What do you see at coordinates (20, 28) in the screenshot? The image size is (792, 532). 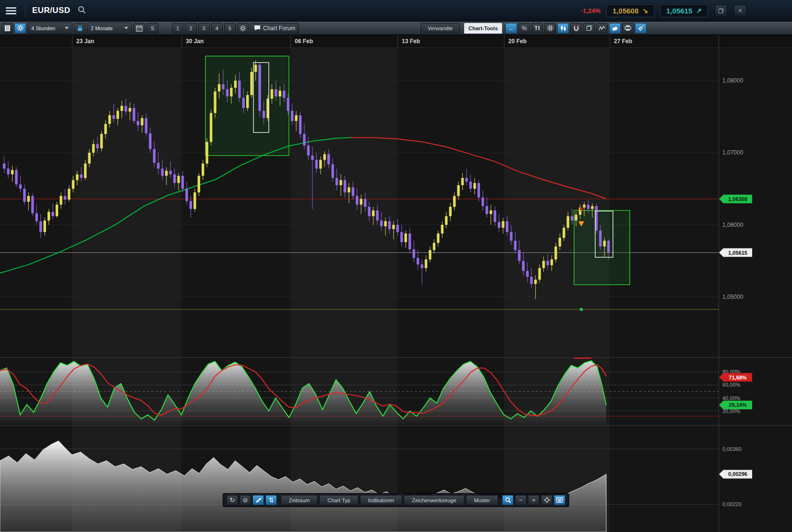 I see `chart-settings-gear-icon` at bounding box center [20, 28].